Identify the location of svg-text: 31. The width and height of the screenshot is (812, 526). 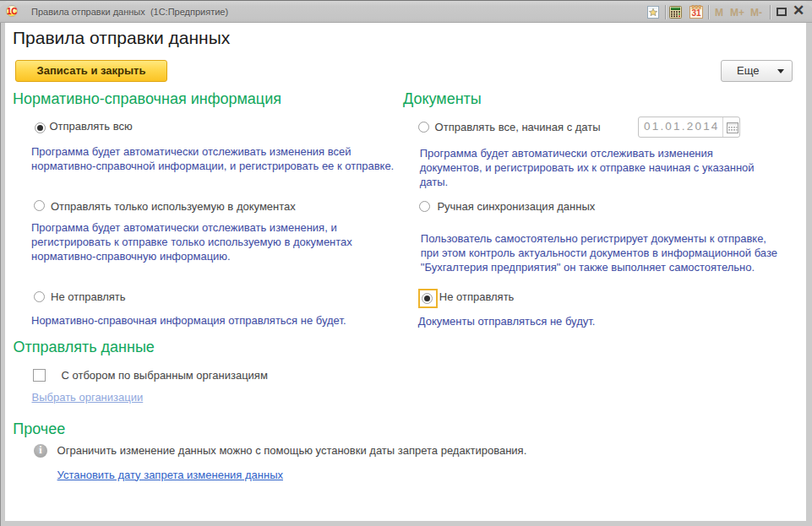
(696, 14).